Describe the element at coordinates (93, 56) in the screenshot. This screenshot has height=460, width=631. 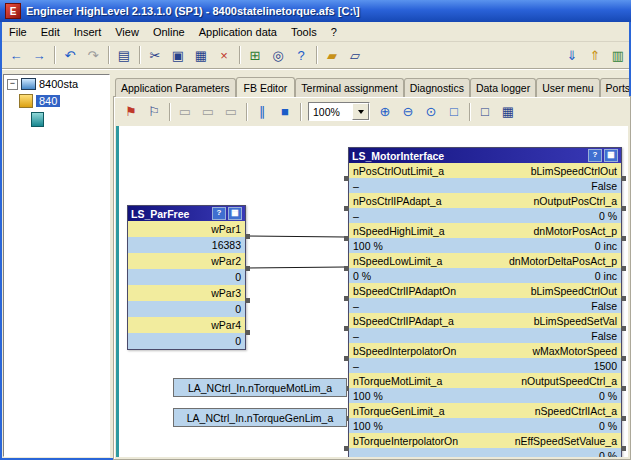
I see `redo-icon: ↷` at that location.